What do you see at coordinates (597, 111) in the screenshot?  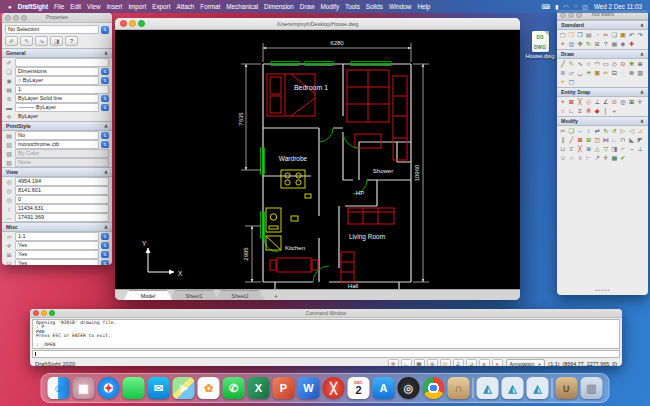 I see `tool-icon: ◆` at bounding box center [597, 111].